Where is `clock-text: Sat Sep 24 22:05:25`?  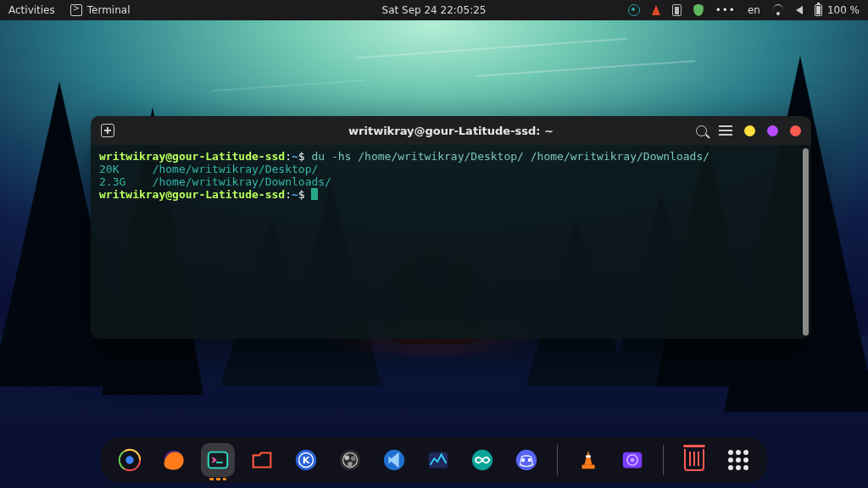
clock-text: Sat Sep 24 22:05:25 is located at coordinates (434, 10).